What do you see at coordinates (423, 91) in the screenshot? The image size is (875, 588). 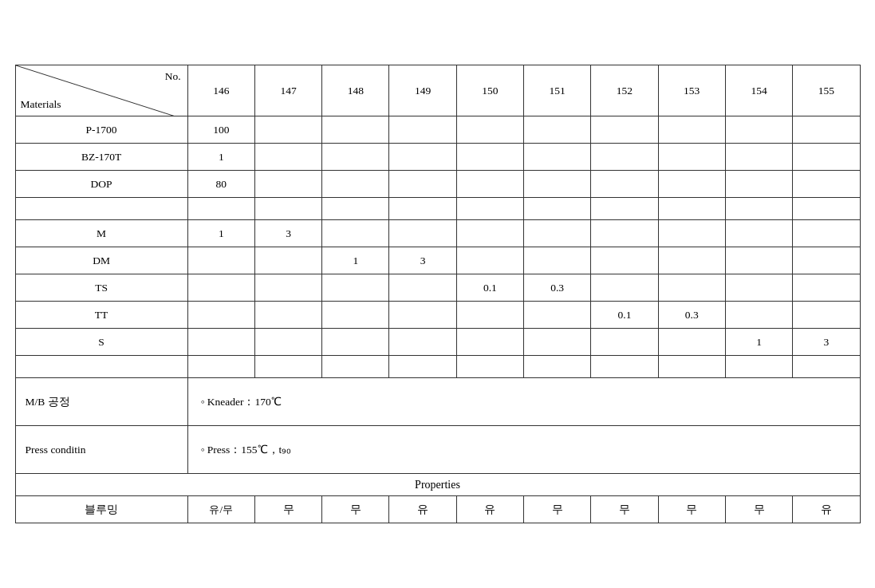 I see `col-header-149: 149` at bounding box center [423, 91].